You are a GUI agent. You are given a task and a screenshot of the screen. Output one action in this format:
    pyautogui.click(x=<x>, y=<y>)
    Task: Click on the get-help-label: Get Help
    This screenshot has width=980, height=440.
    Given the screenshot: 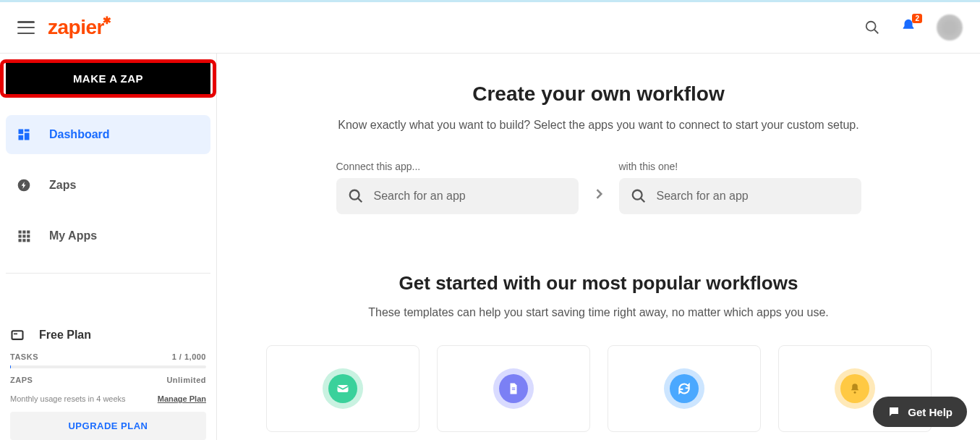 What is the action you would take?
    pyautogui.click(x=930, y=412)
    